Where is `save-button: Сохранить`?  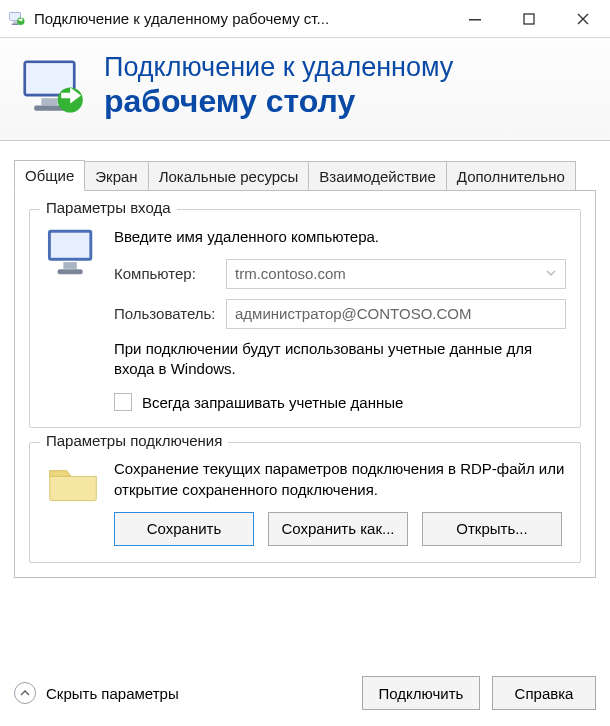
save-button: Сохранить is located at coordinates (184, 529).